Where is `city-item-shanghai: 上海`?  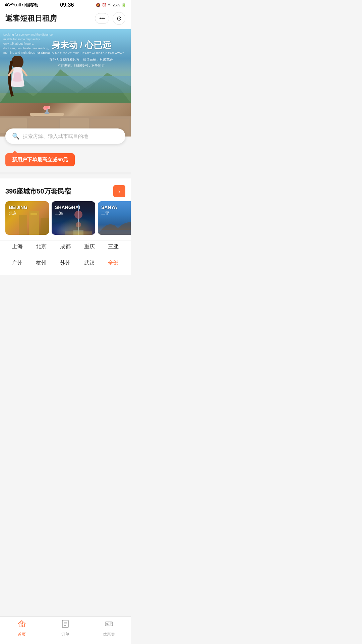
city-item-shanghai: 上海 is located at coordinates (17, 247).